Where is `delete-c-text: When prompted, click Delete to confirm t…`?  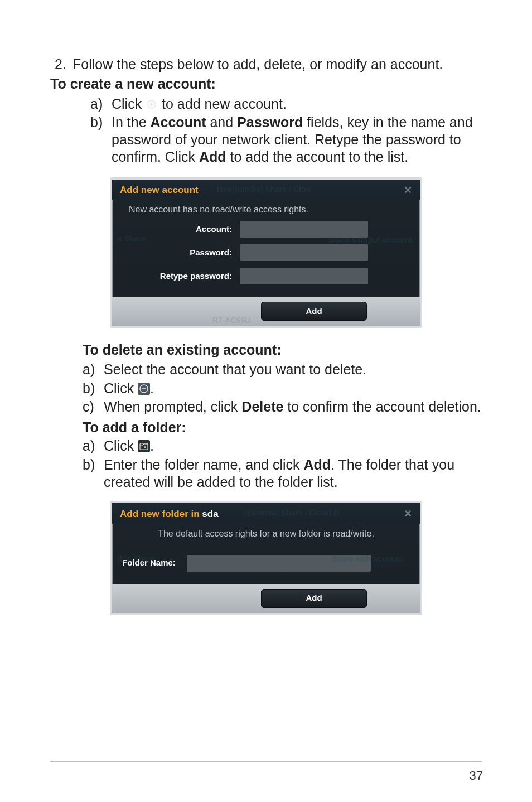 delete-c-text: When prompted, click Delete to confirm t… is located at coordinates (293, 407).